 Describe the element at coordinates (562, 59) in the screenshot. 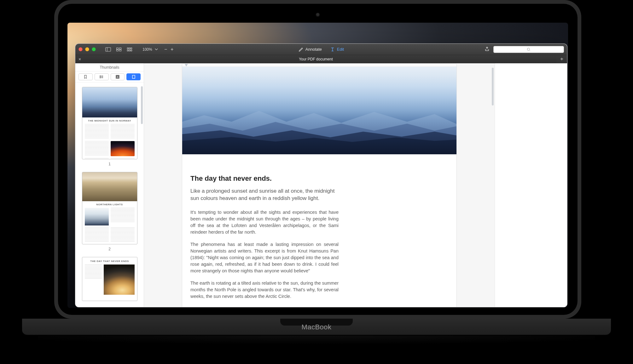

I see `tab-add-button: ＋` at that location.